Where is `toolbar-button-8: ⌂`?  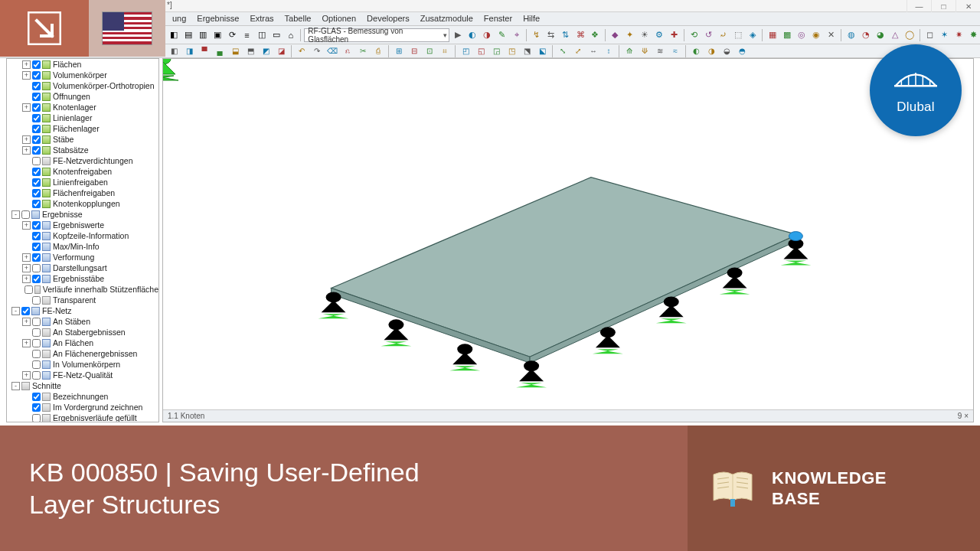
toolbar-button-8: ⌂ is located at coordinates (291, 35).